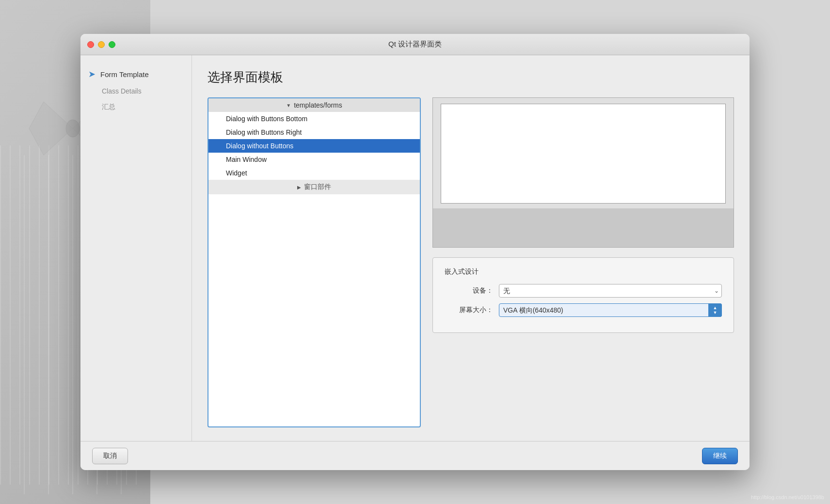 This screenshot has width=830, height=504. Describe the element at coordinates (102, 107) in the screenshot. I see `sidebar-label-summary: 汇总` at that location.